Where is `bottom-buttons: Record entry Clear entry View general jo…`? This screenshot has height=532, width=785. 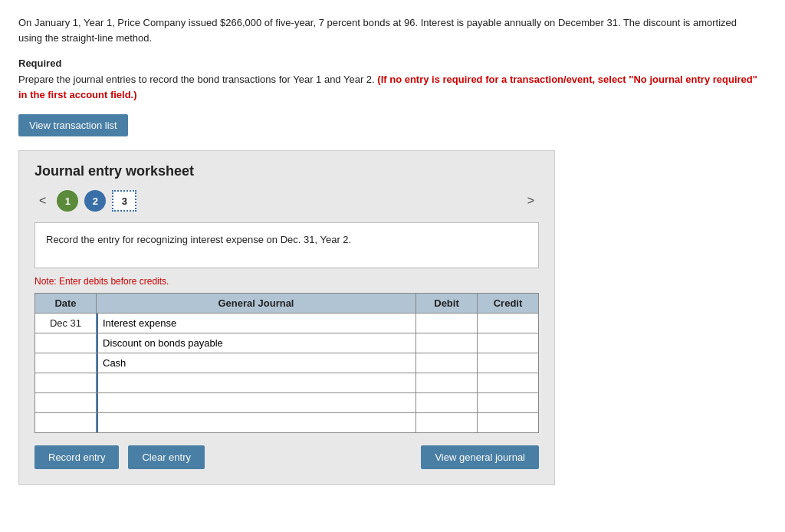 bottom-buttons: Record entry Clear entry View general jo… is located at coordinates (287, 457).